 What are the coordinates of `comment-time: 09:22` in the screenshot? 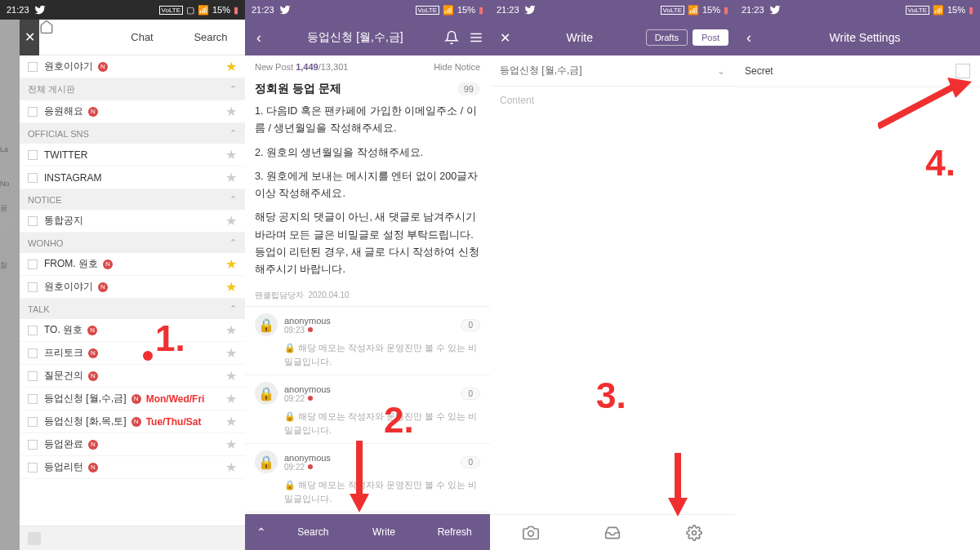 It's located at (294, 398).